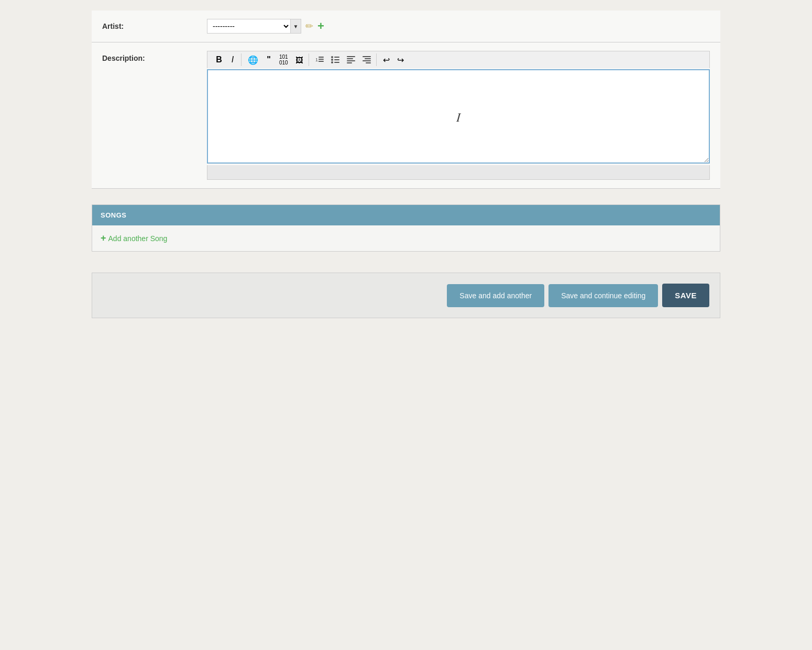  What do you see at coordinates (254, 26) in the screenshot?
I see `artist-select-wrapper: --------- ▼` at bounding box center [254, 26].